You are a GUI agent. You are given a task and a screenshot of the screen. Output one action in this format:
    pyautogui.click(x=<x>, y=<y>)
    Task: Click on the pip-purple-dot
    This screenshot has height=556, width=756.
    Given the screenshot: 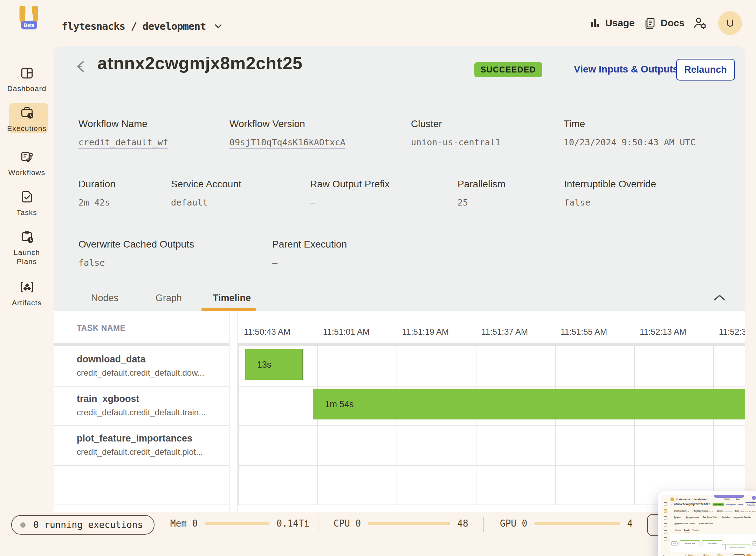 What is the action you would take?
    pyautogui.click(x=754, y=498)
    